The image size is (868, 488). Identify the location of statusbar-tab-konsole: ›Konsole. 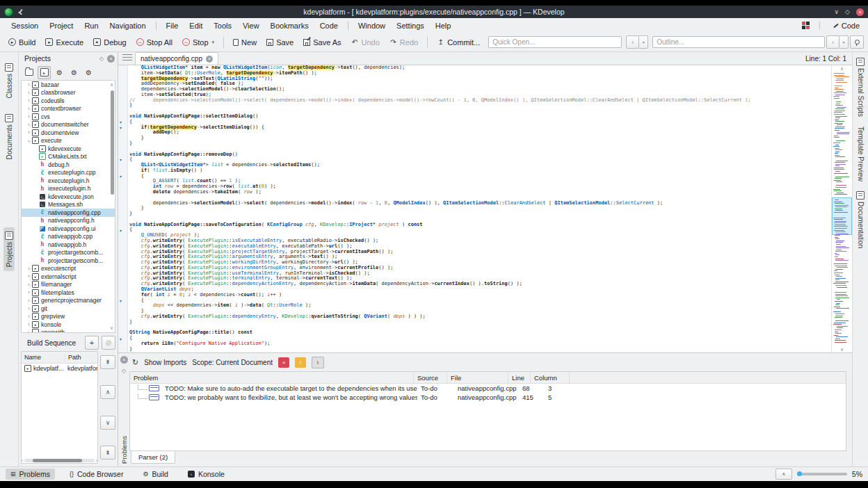
(206, 474).